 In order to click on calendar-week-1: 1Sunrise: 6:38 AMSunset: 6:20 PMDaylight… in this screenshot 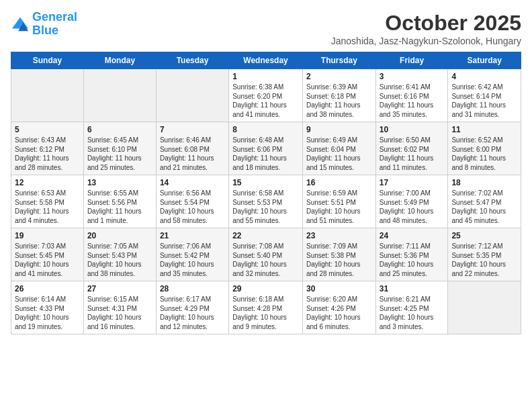, I will do `click(266, 95)`.